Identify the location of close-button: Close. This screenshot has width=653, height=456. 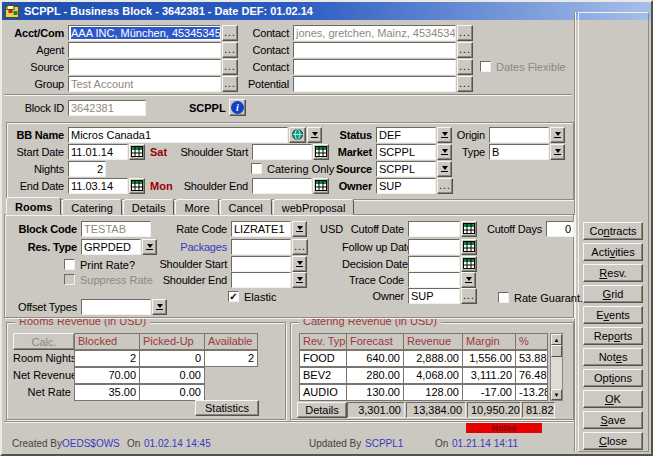
(613, 441).